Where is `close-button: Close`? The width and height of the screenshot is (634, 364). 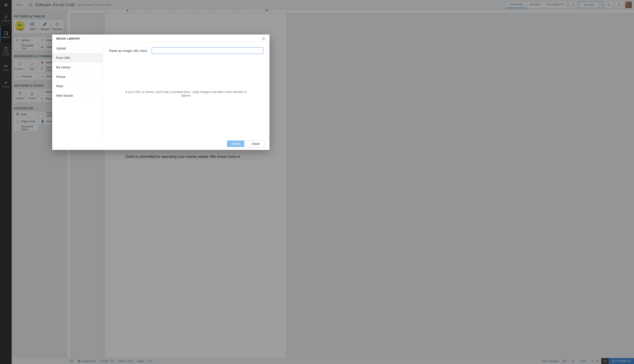 close-button: Close is located at coordinates (256, 144).